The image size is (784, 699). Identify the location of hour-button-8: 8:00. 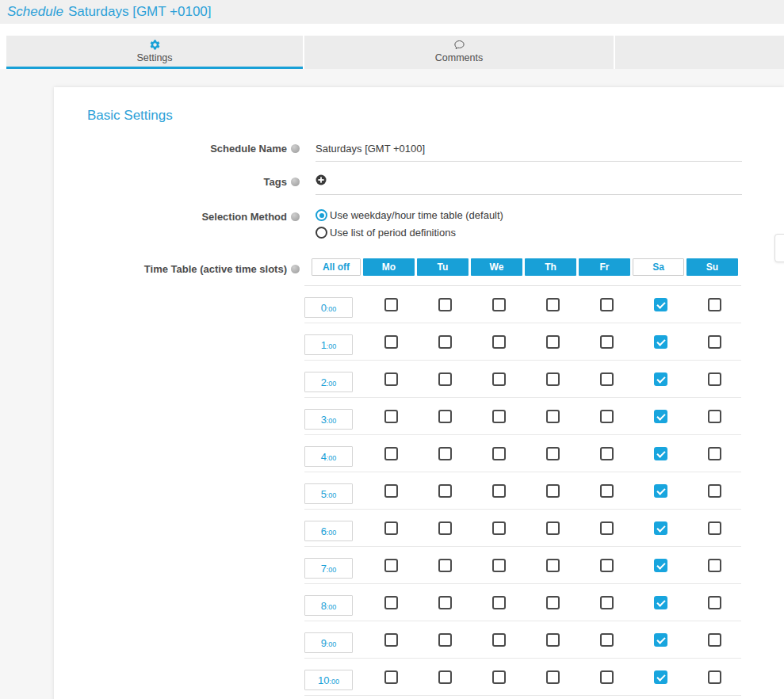
(328, 605).